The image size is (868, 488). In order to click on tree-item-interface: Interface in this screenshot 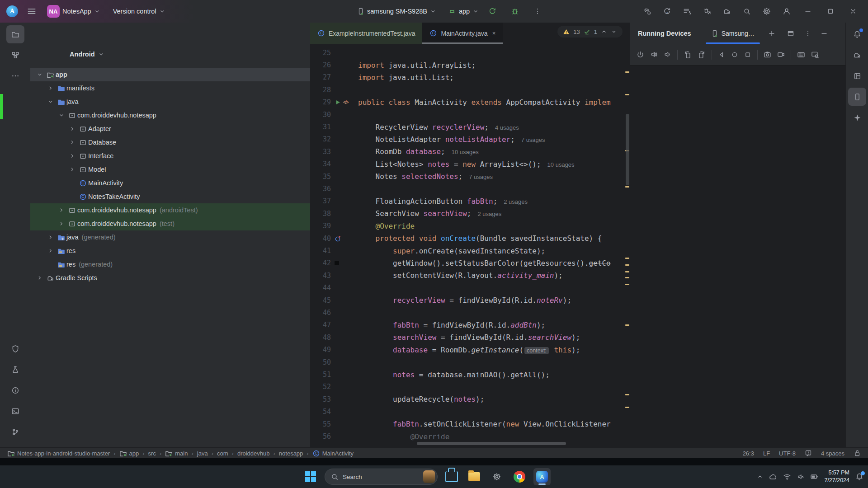, I will do `click(170, 156)`.